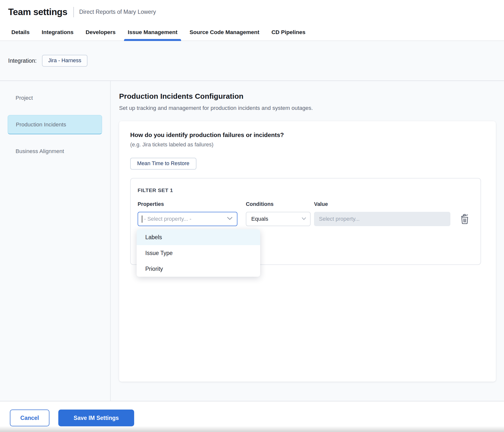  I want to click on filter-row: - Select property... - Labels Issue Type, so click(306, 219).